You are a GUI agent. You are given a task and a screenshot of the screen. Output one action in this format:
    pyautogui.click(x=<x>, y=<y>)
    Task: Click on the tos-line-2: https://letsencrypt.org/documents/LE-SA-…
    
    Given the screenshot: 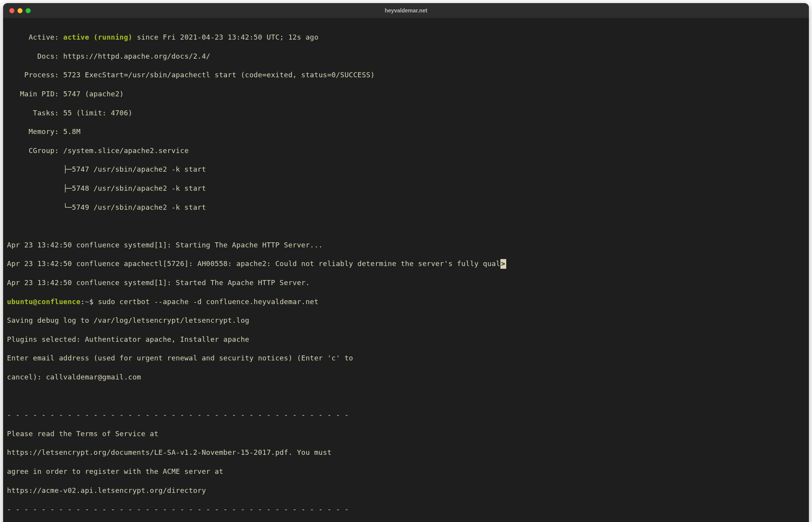 What is the action you would take?
    pyautogui.click(x=406, y=452)
    